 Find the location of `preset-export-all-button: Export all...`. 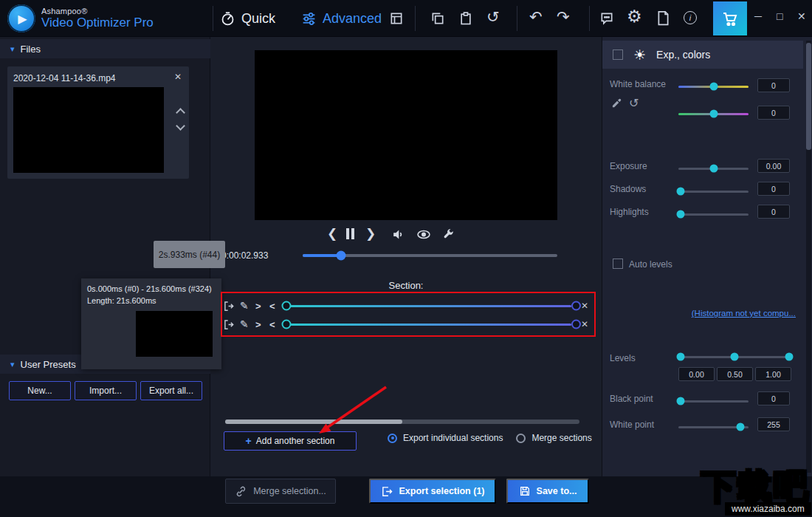

preset-export-all-button: Export all... is located at coordinates (171, 391).